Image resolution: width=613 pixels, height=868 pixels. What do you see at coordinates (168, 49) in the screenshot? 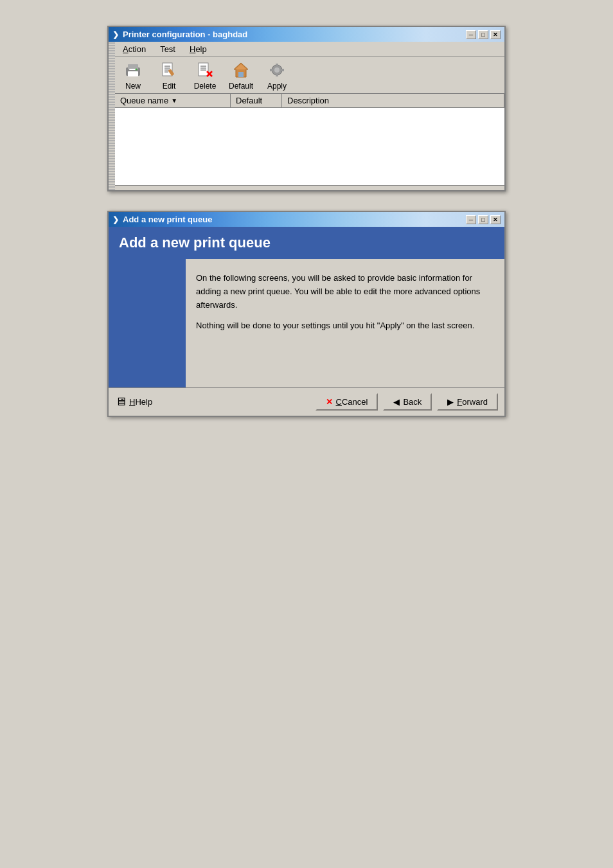
I see `menu-test: Test` at bounding box center [168, 49].